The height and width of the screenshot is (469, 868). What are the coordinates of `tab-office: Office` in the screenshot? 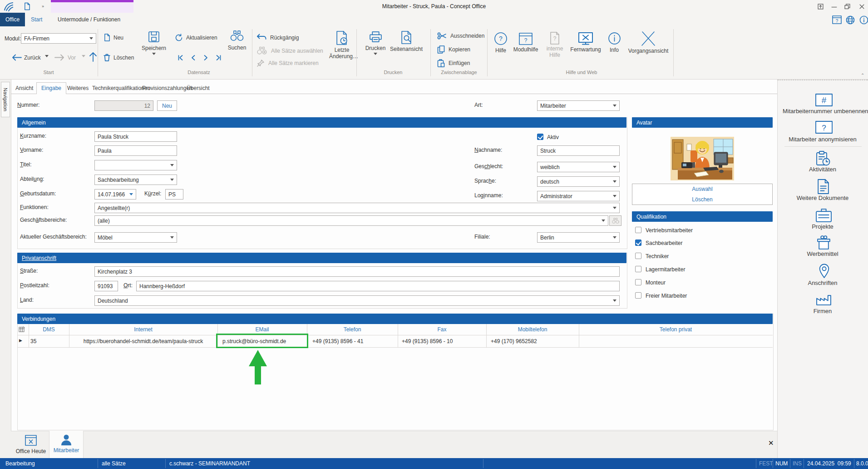 It's located at (13, 20).